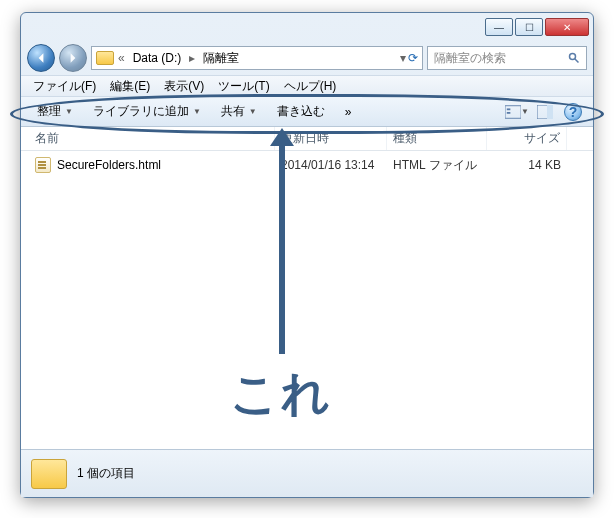 The height and width of the screenshot is (518, 616). I want to click on minimize-button: —, so click(499, 27).